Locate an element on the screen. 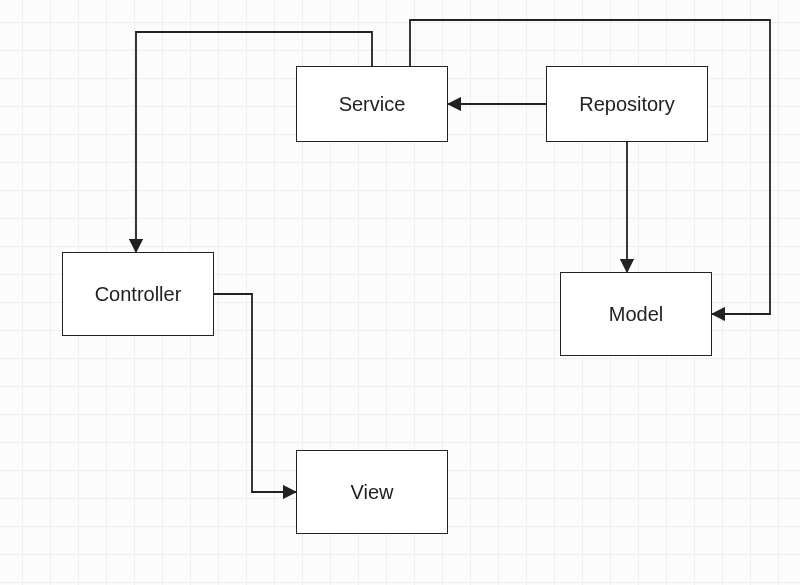 The width and height of the screenshot is (800, 585). node-view-label: View is located at coordinates (372, 492).